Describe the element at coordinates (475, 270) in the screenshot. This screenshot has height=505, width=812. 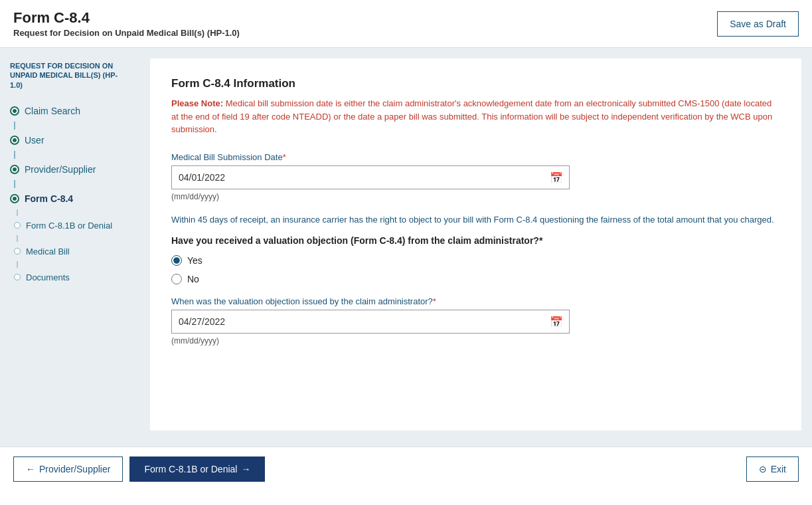
I see `valuation-radio-group: Yes No` at that location.